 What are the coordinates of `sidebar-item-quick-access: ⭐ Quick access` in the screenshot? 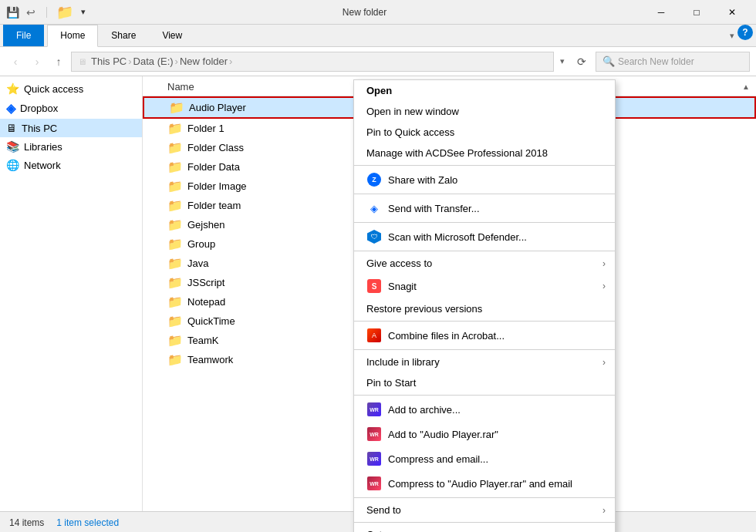 It's located at (71, 89).